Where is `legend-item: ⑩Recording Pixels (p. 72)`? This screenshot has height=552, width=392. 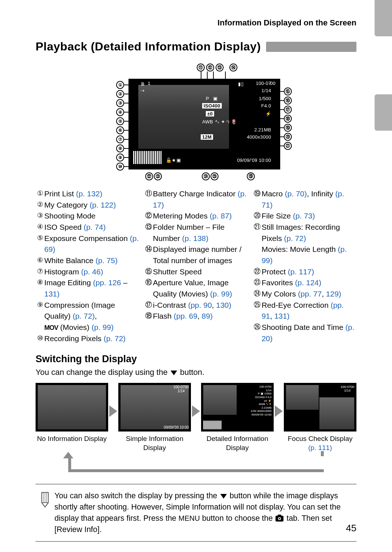
legend-item: ⑩Recording Pixels (p. 72) is located at coordinates (87, 339).